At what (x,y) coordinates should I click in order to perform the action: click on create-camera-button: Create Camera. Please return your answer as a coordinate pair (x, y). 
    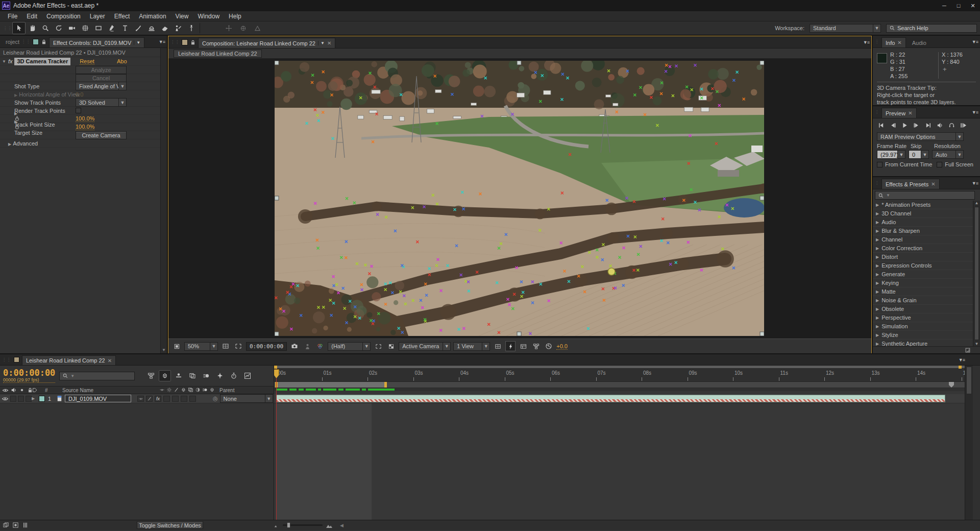
    Looking at the image, I should click on (101, 135).